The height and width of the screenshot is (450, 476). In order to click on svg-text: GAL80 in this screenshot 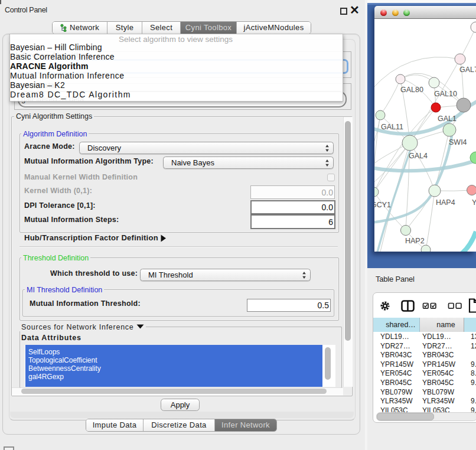, I will do `click(412, 90)`.